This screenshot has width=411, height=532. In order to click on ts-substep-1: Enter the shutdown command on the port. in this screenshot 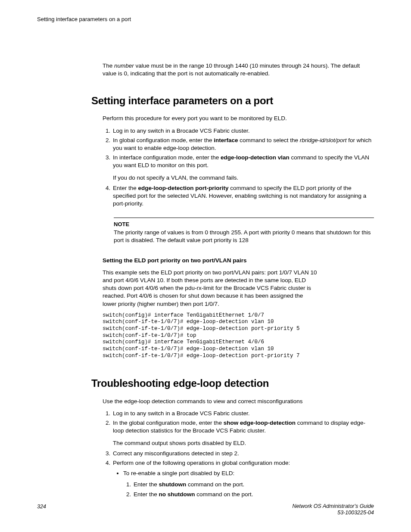, I will do `click(253, 485)`.